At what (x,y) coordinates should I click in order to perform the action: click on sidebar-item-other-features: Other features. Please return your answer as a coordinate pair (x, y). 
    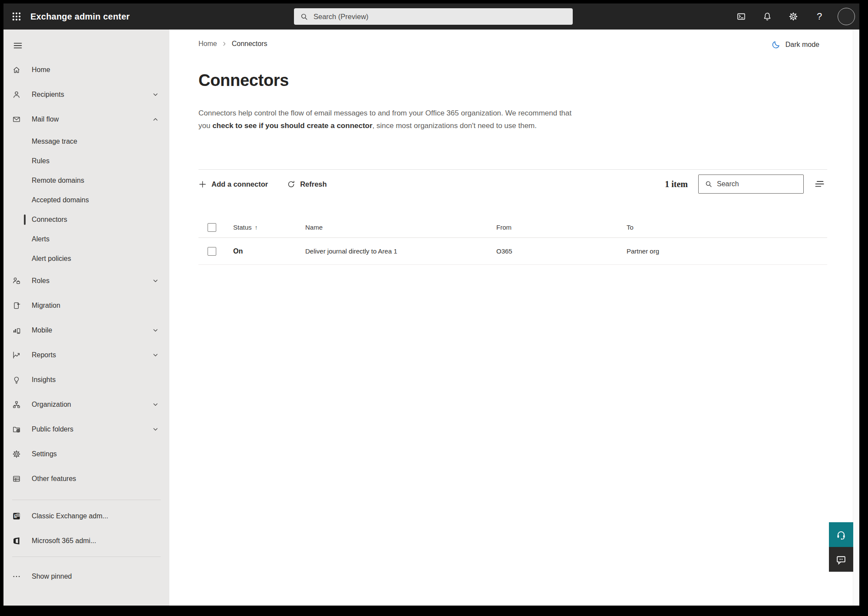
    Looking at the image, I should click on (86, 478).